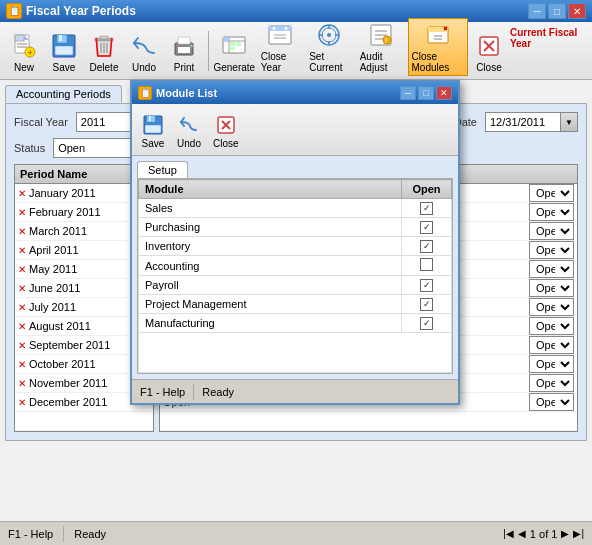 The height and width of the screenshot is (545, 592). What do you see at coordinates (296, 246) in the screenshot?
I see `table-row: Inventory ✓` at bounding box center [296, 246].